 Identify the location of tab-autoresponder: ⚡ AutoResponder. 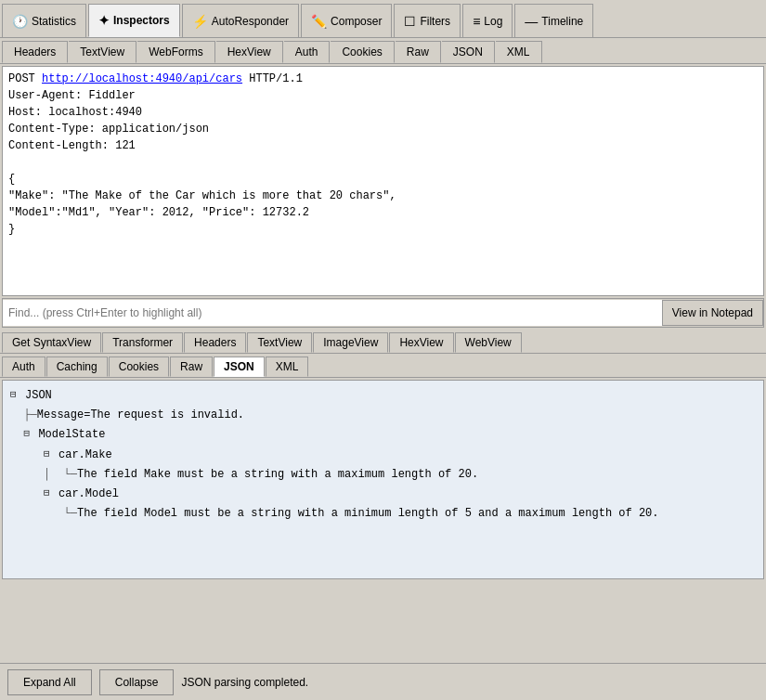
(240, 20).